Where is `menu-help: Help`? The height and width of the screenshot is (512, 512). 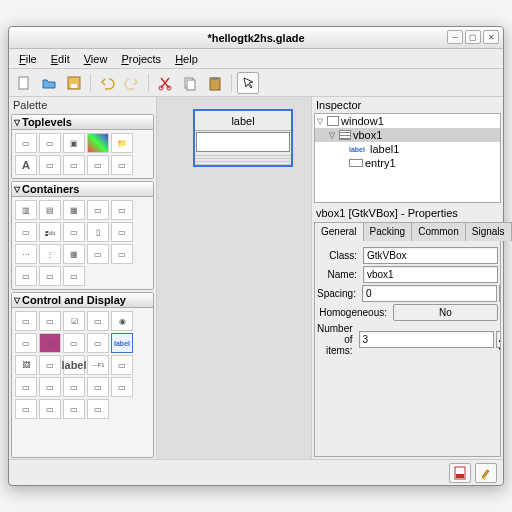
menu-help: Help is located at coordinates (186, 59).